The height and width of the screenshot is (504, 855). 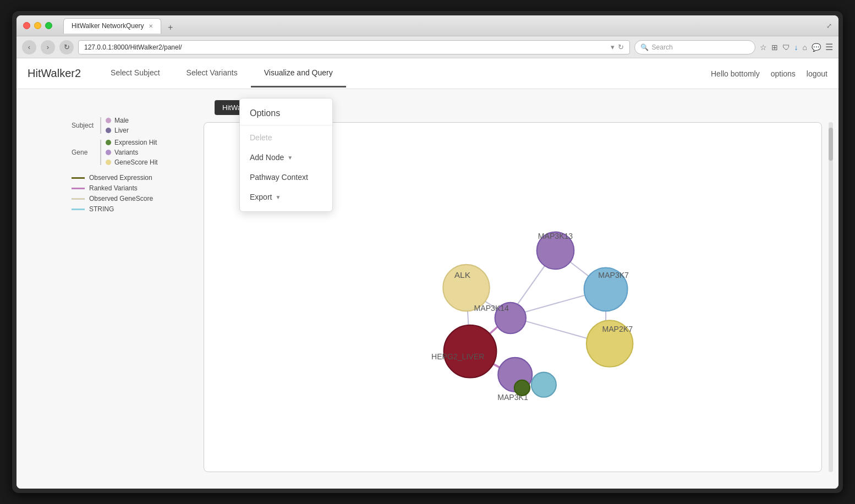 What do you see at coordinates (121, 199) in the screenshot?
I see `legend-observed-genescore-label: Observed GeneScore` at bounding box center [121, 199].